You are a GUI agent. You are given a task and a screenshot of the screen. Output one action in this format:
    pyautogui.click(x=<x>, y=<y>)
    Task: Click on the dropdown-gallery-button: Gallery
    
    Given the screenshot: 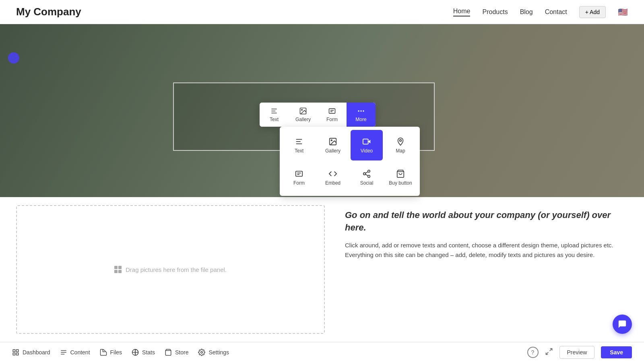 What is the action you would take?
    pyautogui.click(x=333, y=145)
    